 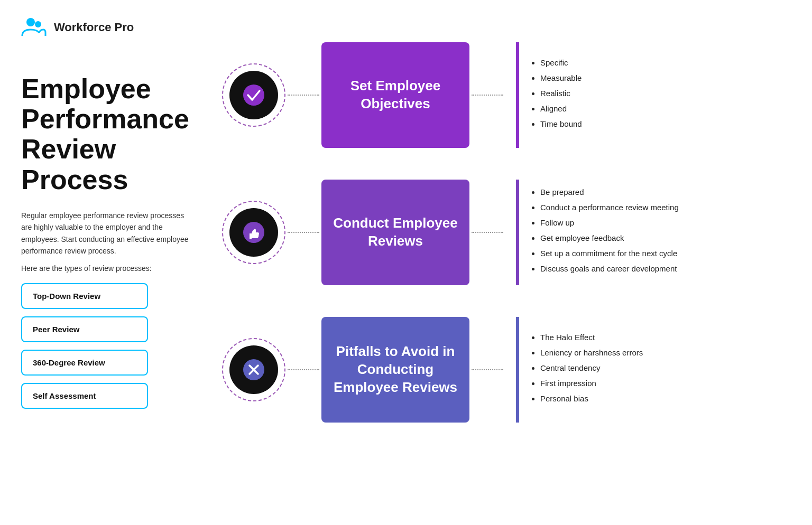 I want to click on bullet-realistic: Realistic, so click(x=676, y=93).